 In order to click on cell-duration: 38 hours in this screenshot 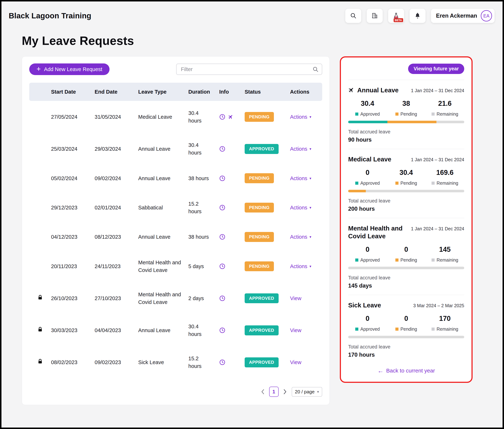, I will do `click(204, 179)`.